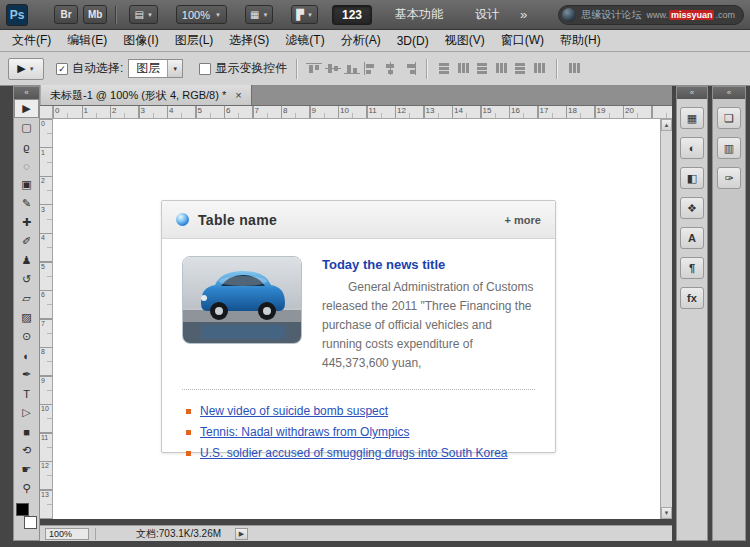 This screenshot has width=750, height=547. Describe the element at coordinates (22, 510) in the screenshot. I see `foreground-color-swatch` at that location.